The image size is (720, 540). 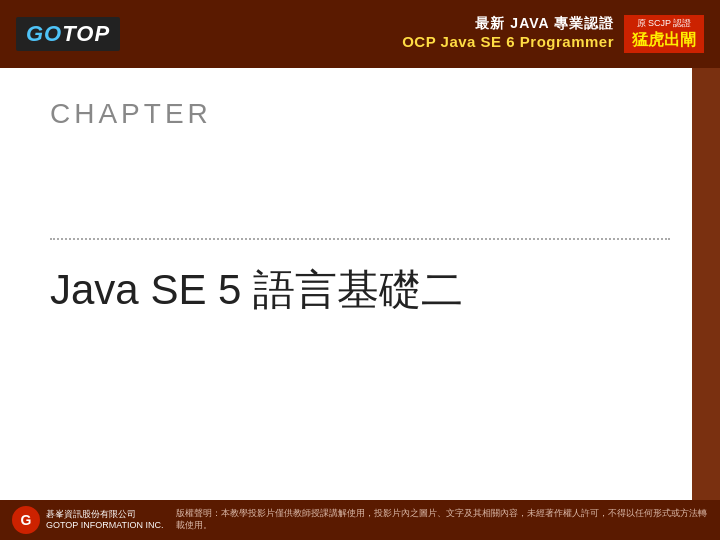 I want to click on logo-go: GO, so click(x=44, y=34).